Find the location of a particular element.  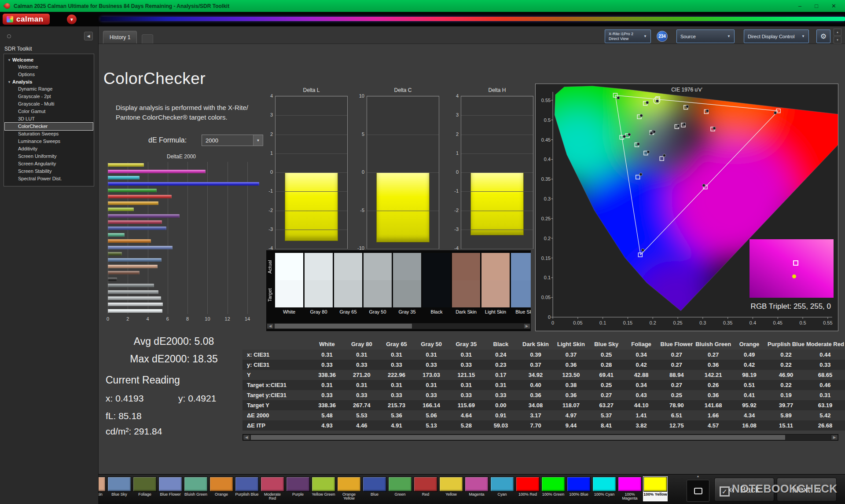

patch-button-light-skin: Light Skin is located at coordinates (102, 489).